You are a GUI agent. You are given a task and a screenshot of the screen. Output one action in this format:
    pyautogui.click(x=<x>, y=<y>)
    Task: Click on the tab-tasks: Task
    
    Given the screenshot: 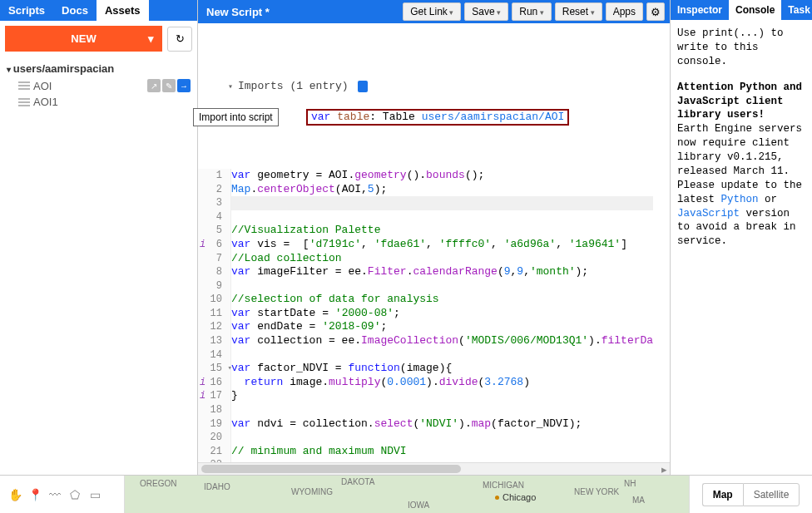 What is the action you would take?
    pyautogui.click(x=797, y=10)
    